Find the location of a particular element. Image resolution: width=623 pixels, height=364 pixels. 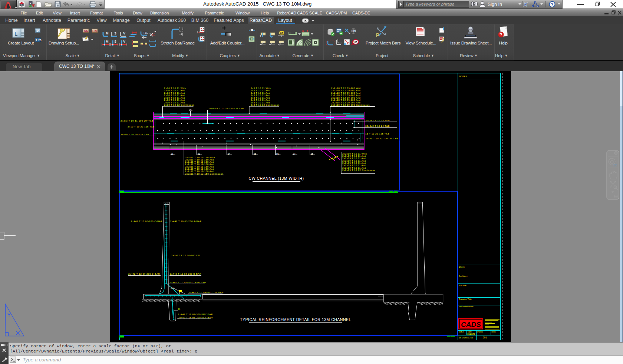

svg-text: 2x3 T 10 12 Continuous is located at coordinates (265, 105).